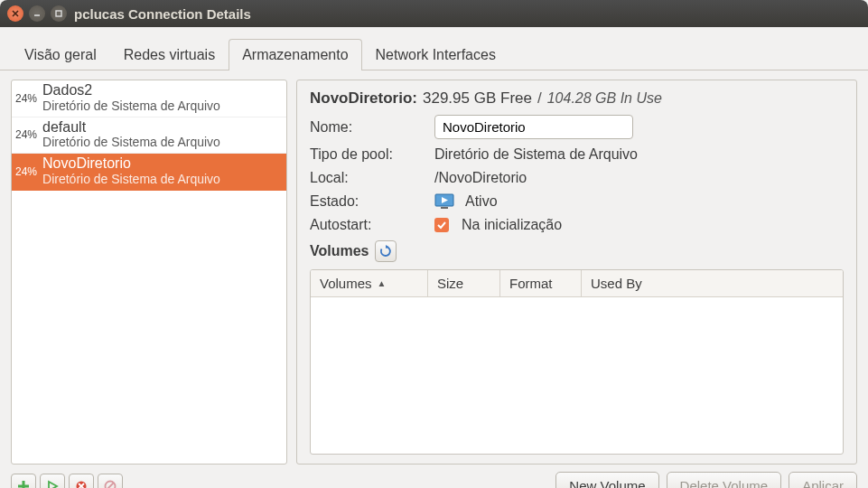  Describe the element at coordinates (712, 284) in the screenshot. I see `col-usedby: Used By` at that location.